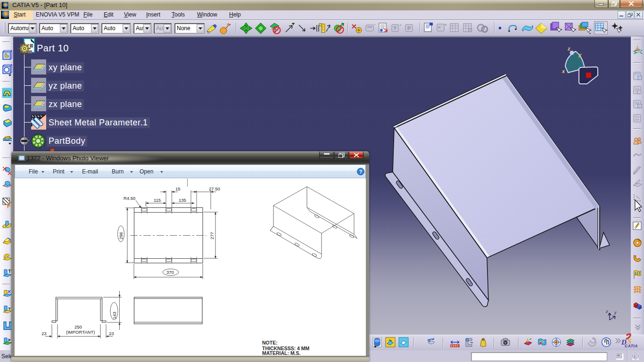  I want to click on svg-text: NOTE:, so click(270, 343).